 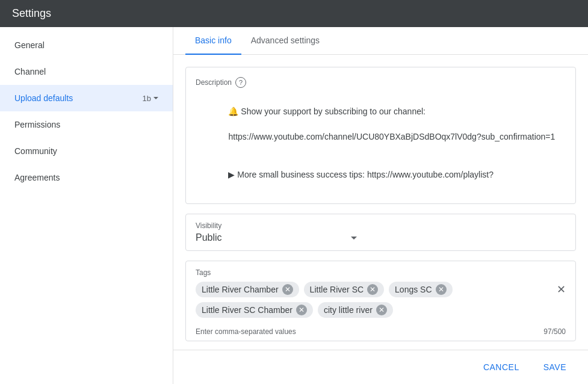 What do you see at coordinates (380, 271) in the screenshot?
I see `tags-label: Tags` at bounding box center [380, 271].